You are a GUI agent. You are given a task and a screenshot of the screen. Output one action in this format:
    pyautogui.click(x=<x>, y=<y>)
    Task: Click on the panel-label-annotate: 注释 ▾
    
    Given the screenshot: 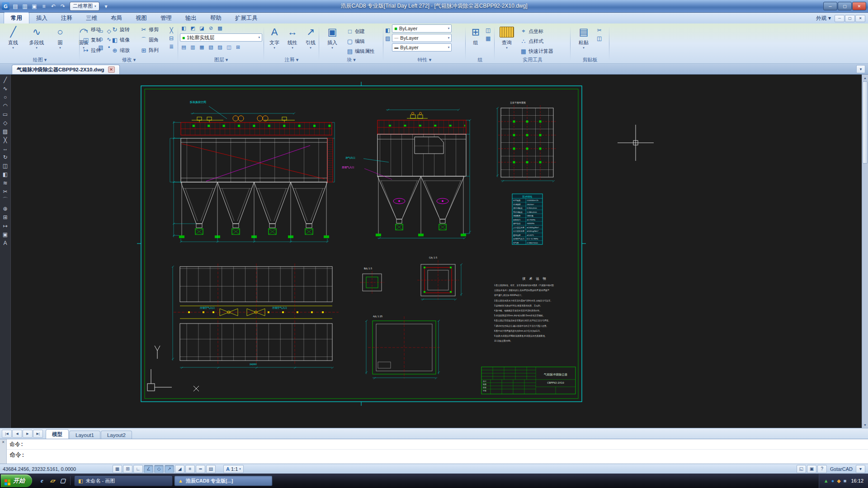 What is the action you would take?
    pyautogui.click(x=292, y=60)
    